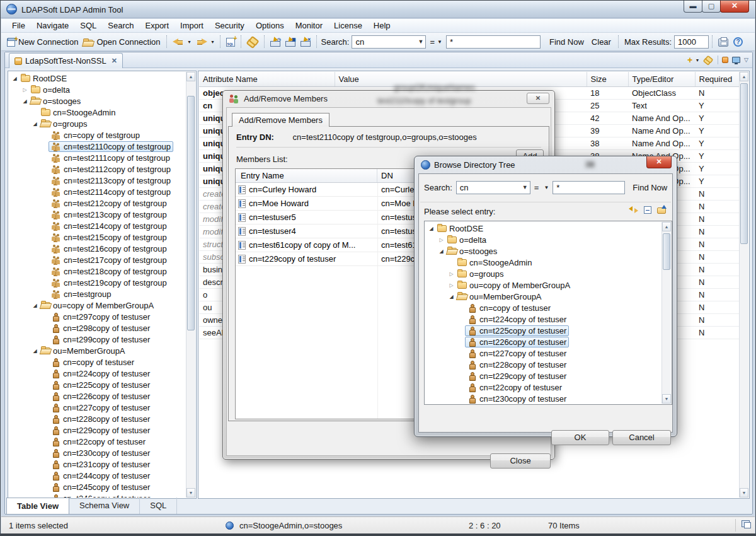 Image resolution: width=756 pixels, height=536 pixels. What do you see at coordinates (662, 131) in the screenshot?
I see `cell-type: Name And Op...` at bounding box center [662, 131].